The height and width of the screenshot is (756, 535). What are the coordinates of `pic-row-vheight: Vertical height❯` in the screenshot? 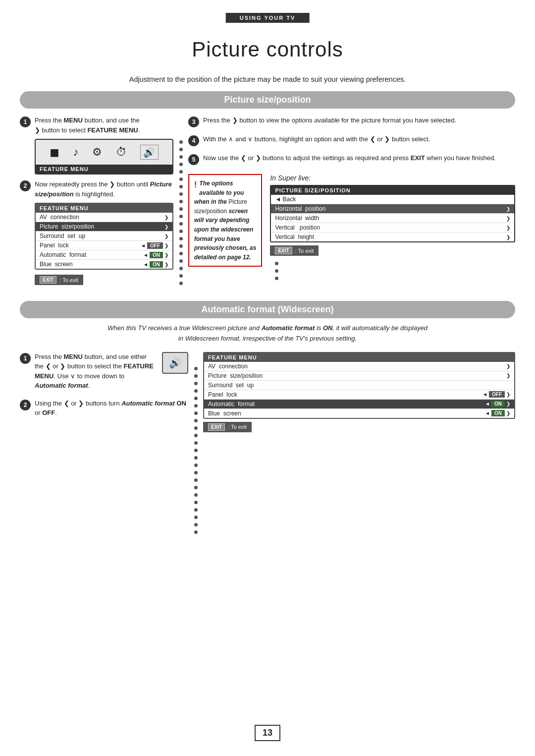 It's located at (392, 237).